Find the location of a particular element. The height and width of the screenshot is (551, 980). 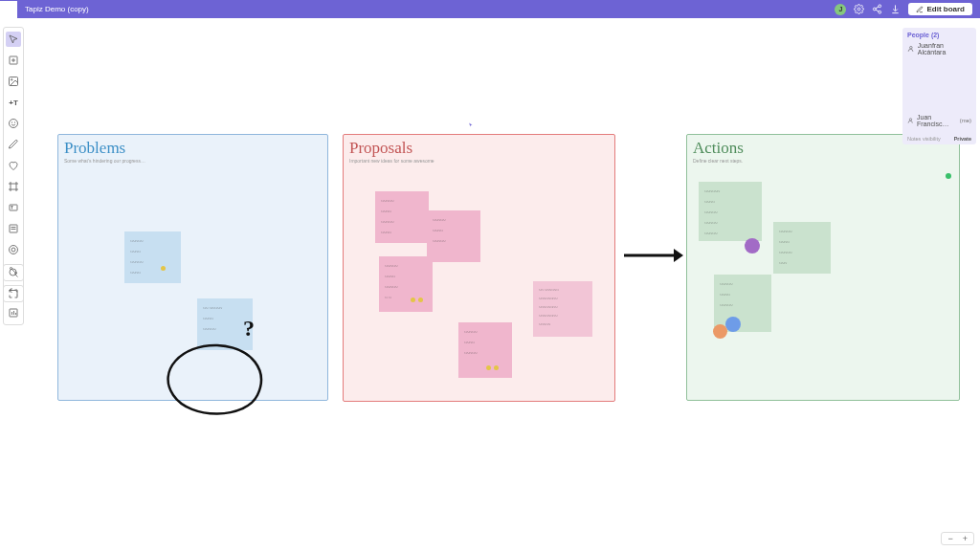

zoom-in-button: + is located at coordinates (965, 539).